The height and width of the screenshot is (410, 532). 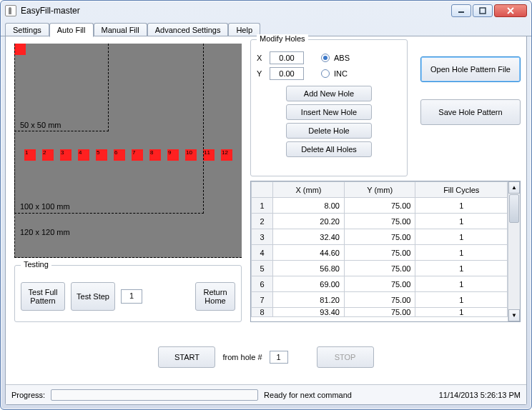 What do you see at coordinates (471, 112) in the screenshot?
I see `save-hole-pattern-button: Save Hole Pattern` at bounding box center [471, 112].